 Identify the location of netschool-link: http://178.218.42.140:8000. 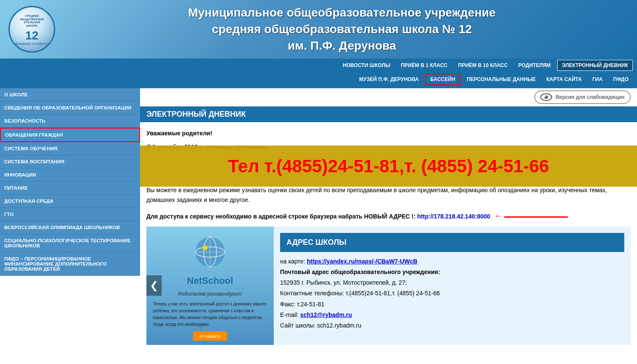
(454, 216).